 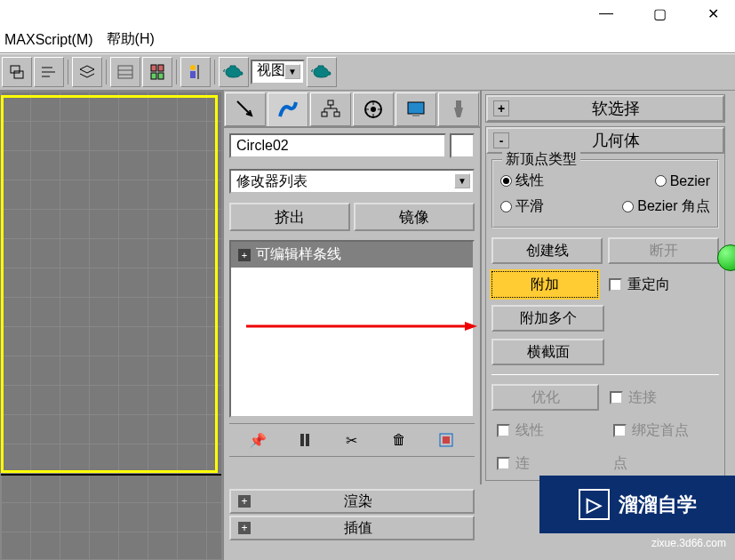 What do you see at coordinates (305, 440) in the screenshot?
I see `show-end-result-icon` at bounding box center [305, 440].